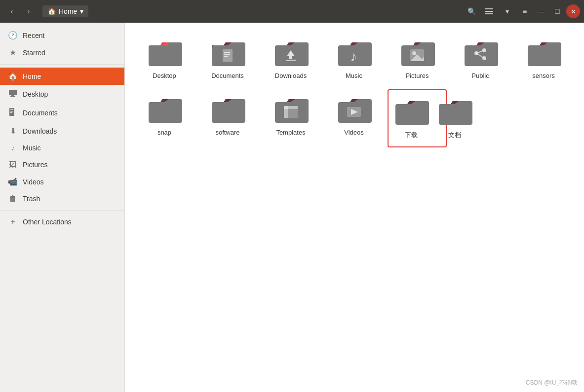  I want to click on folder-icon-downloads, so click(291, 53).